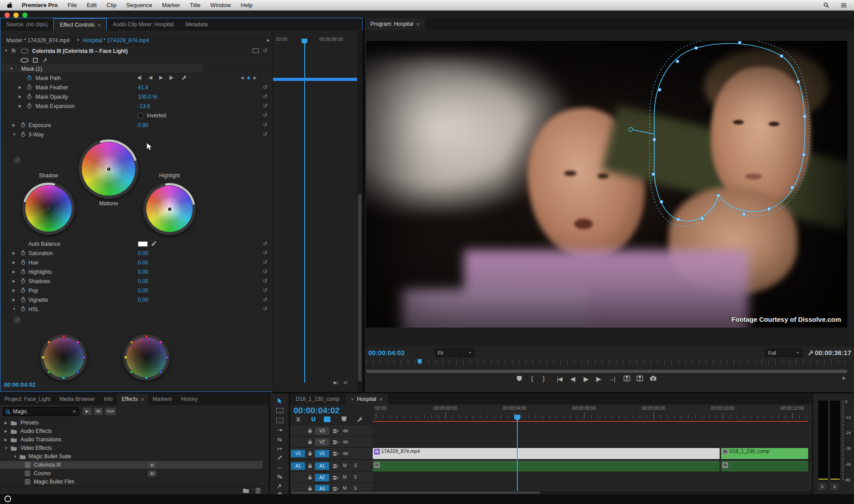  Describe the element at coordinates (729, 132) in the screenshot. I see `mask-path-inner` at that location.